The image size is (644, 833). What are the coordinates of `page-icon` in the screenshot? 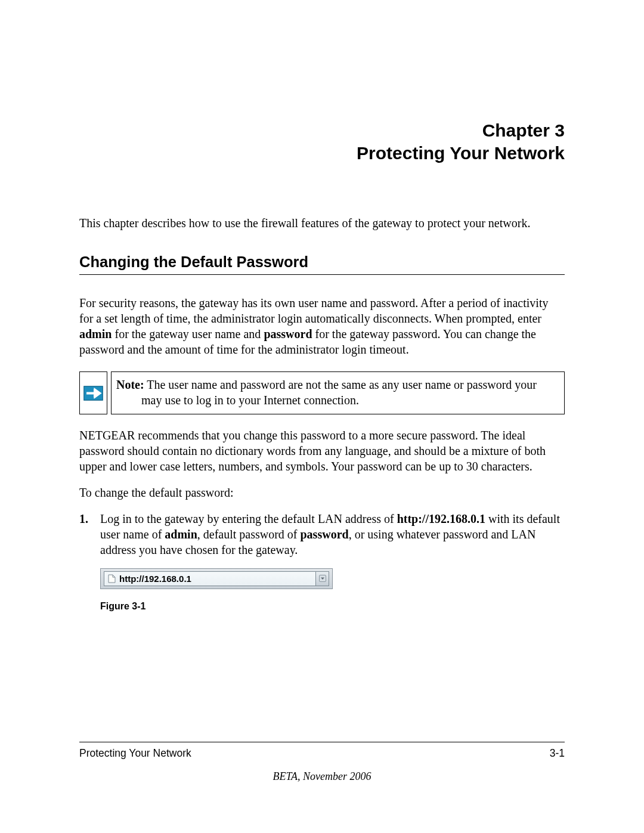 It's located at (112, 578).